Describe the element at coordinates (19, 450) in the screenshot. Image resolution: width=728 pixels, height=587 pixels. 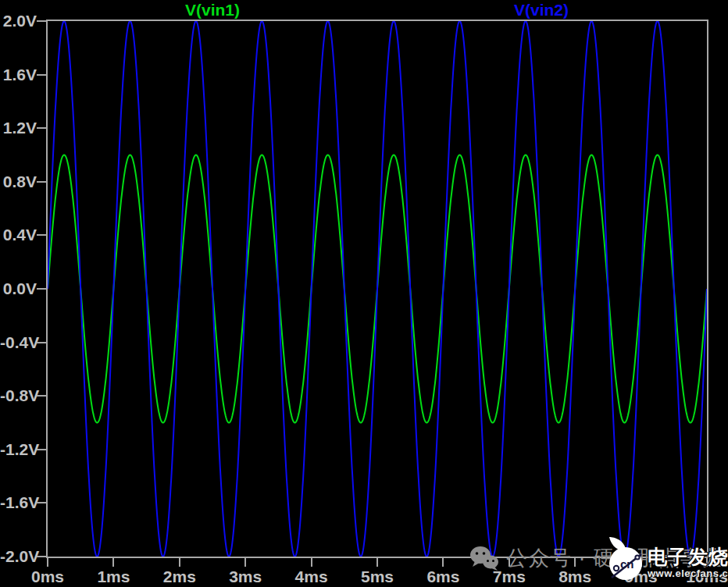
I see `y-tick-label: -1.2V` at that location.